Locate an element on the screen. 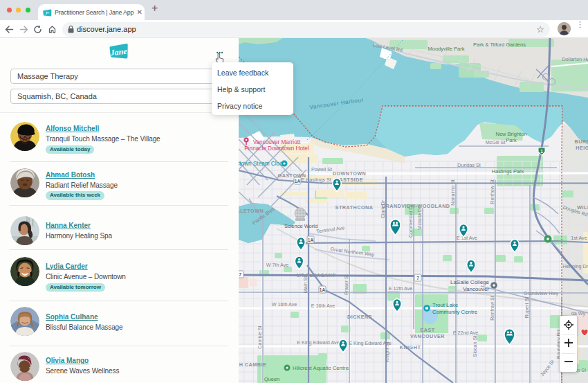 The image size is (588, 383). svg-text: Science World is located at coordinates (301, 226).